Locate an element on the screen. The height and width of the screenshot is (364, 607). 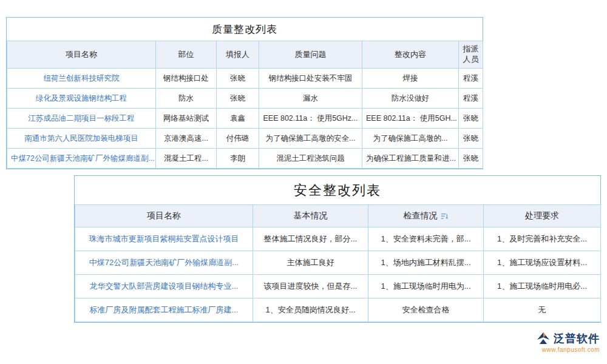
cell-content: 防水没做好 is located at coordinates (410, 98).